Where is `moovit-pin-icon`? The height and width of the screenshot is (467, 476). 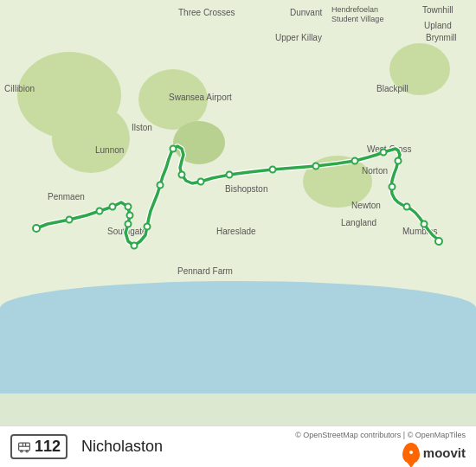
moovit-pin-icon is located at coordinates (411, 453).